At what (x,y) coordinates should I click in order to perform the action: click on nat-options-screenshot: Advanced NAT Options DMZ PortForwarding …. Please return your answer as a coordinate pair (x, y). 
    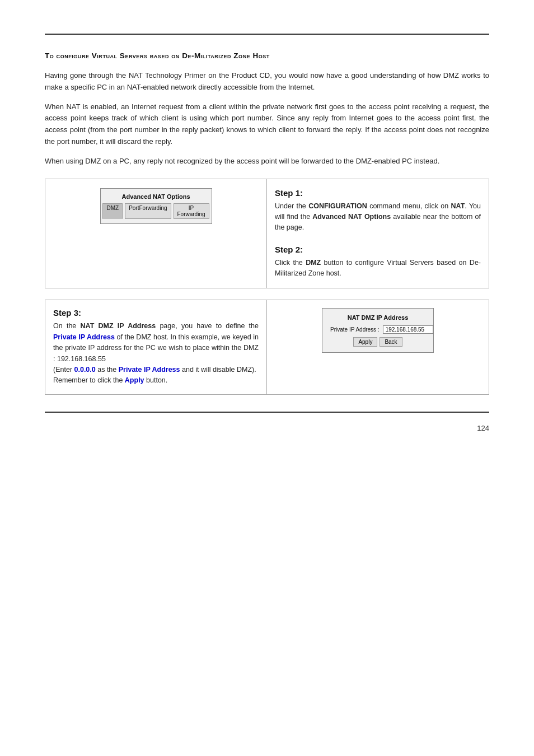
    Looking at the image, I should click on (156, 206).